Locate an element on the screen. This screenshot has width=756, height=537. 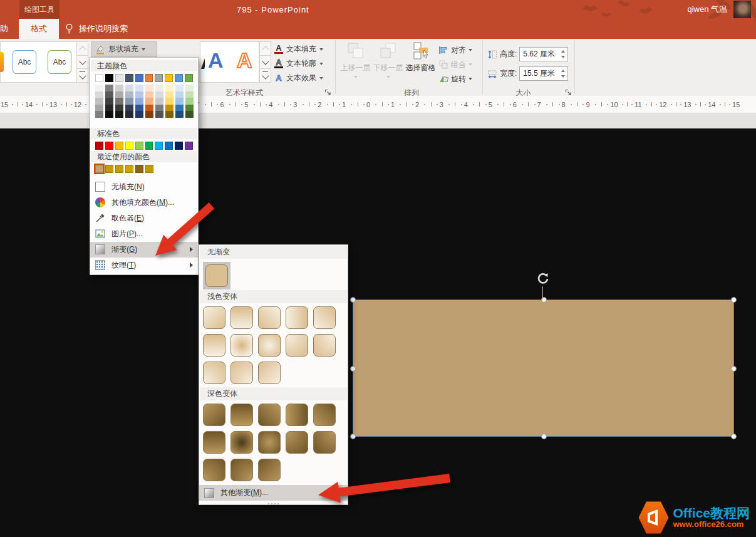
wordart-style-black: A is located at coordinates (203, 61).